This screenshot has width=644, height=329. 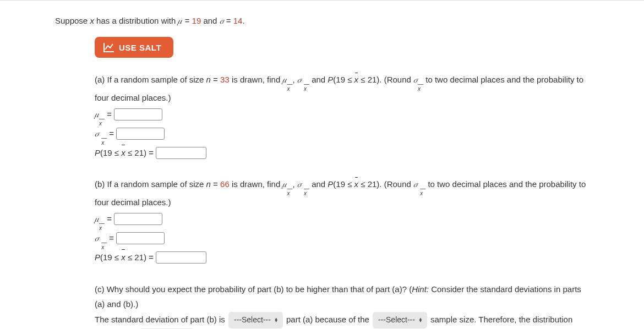 I want to click on sigma-xbar-input-a, so click(x=140, y=134).